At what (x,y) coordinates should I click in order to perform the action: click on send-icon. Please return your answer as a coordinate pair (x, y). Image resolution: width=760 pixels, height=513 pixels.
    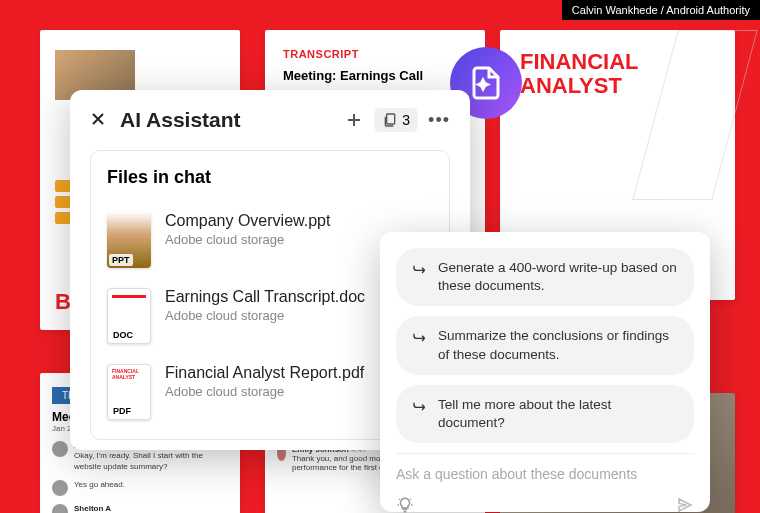
    Looking at the image, I should click on (685, 504).